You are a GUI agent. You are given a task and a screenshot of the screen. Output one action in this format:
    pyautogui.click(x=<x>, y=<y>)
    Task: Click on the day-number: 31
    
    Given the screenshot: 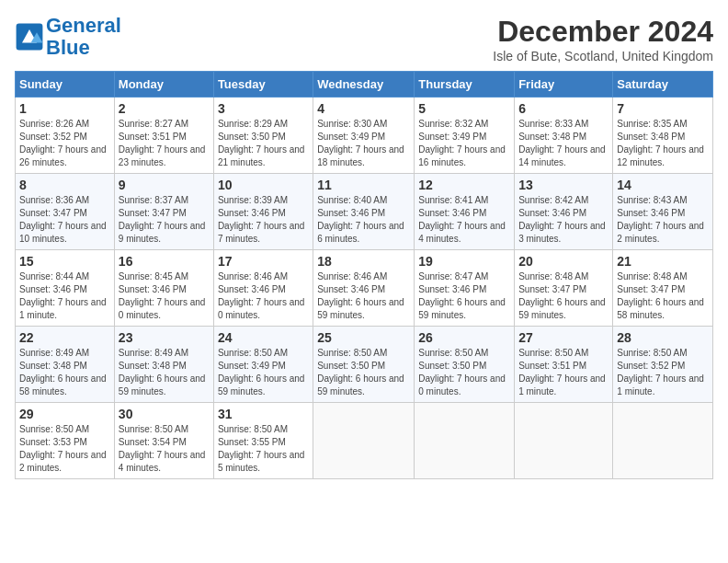 What is the action you would take?
    pyautogui.click(x=263, y=414)
    